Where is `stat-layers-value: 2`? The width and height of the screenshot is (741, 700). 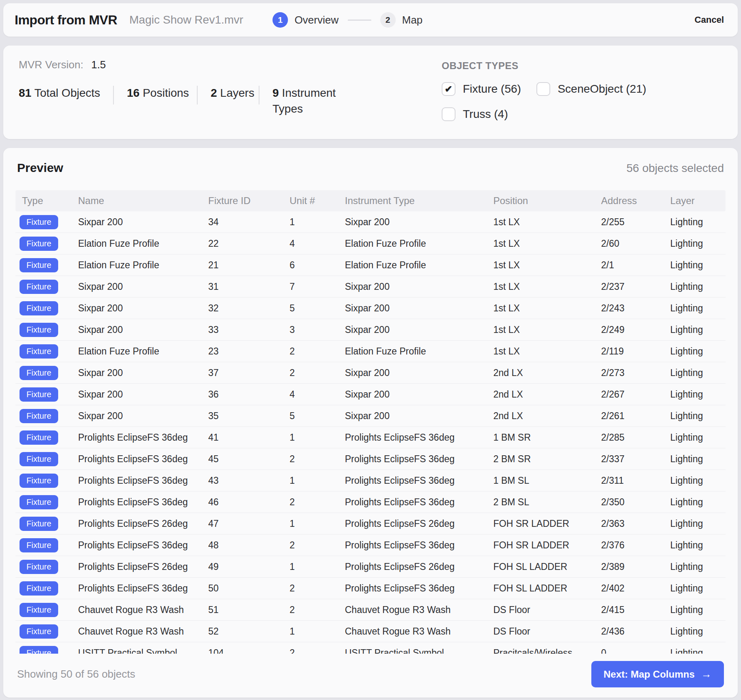
stat-layers-value: 2 is located at coordinates (214, 93).